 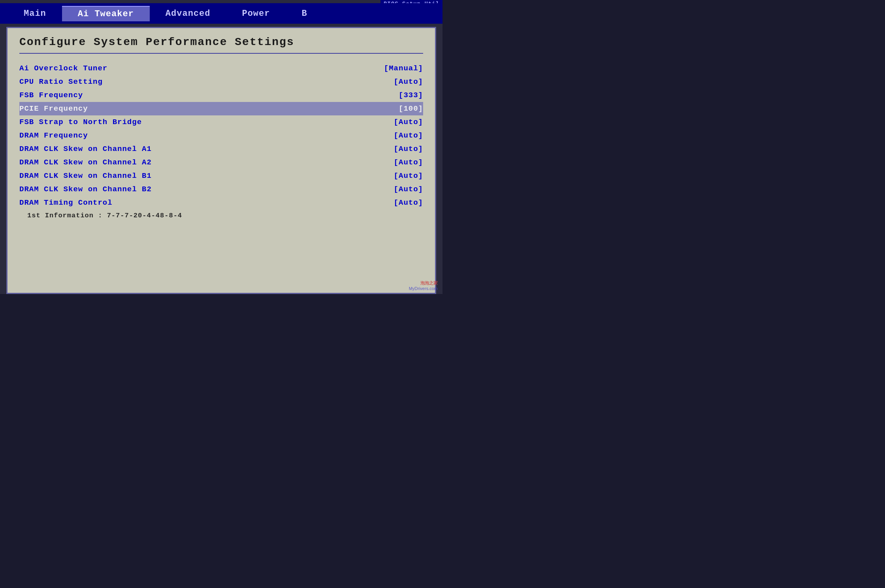 What do you see at coordinates (409, 136) in the screenshot?
I see `setting-value-dram-frequency: [Auto]` at bounding box center [409, 136].